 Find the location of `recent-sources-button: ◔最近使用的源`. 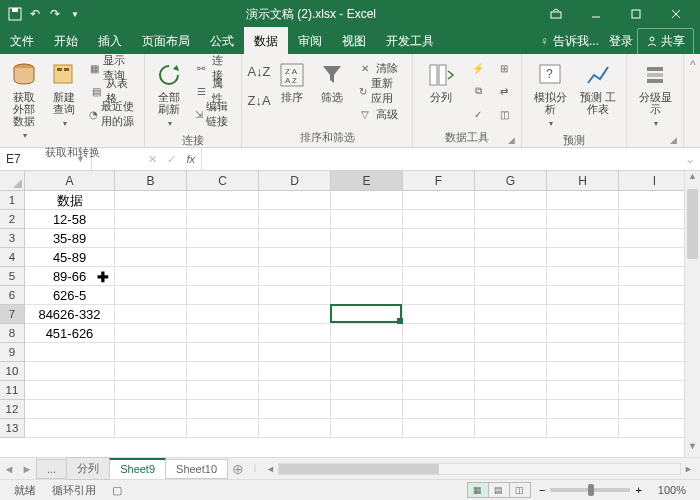

recent-sources-button: ◔最近使用的源 is located at coordinates (112, 114).